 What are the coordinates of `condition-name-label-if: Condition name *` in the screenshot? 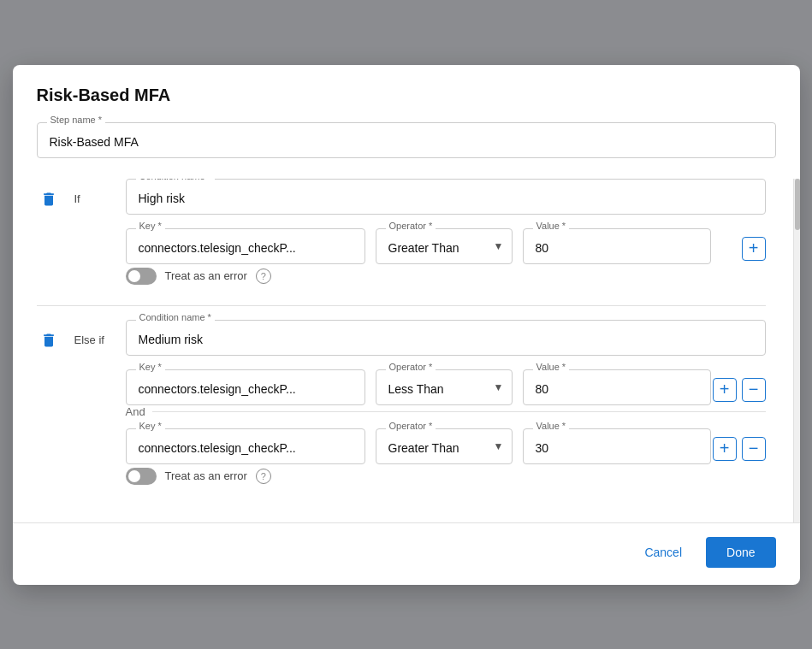 It's located at (175, 180).